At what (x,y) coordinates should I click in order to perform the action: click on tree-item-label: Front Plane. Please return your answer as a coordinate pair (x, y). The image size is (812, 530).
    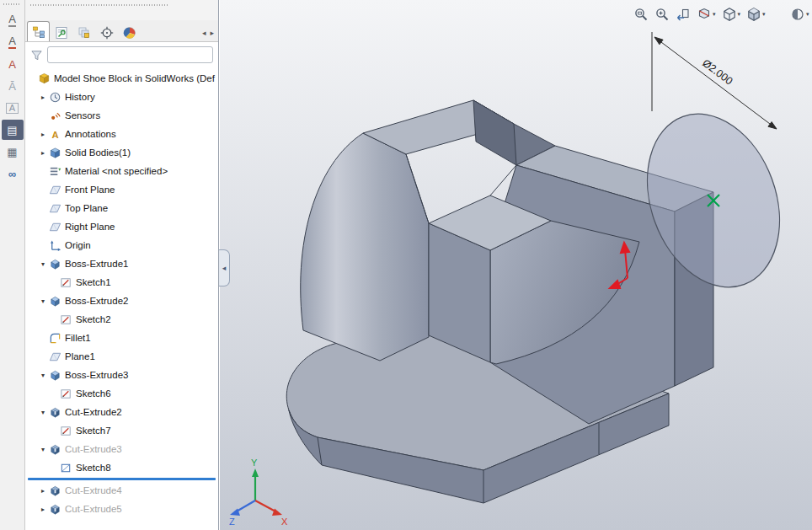
    Looking at the image, I should click on (89, 190).